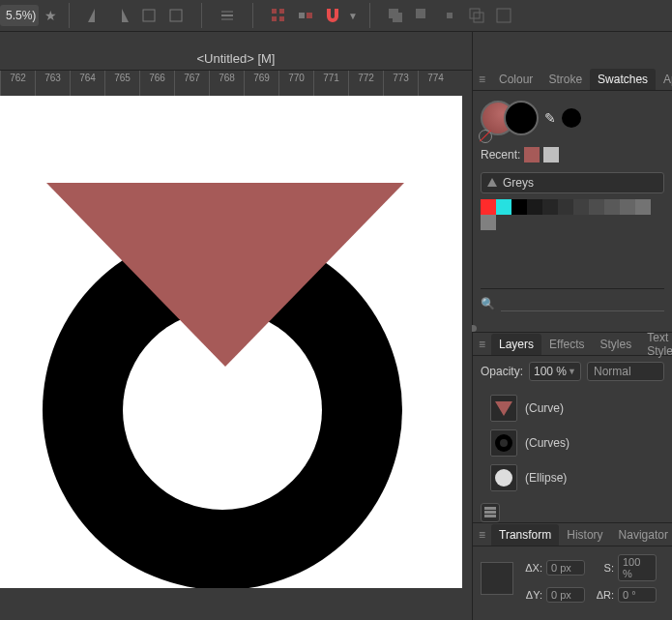 The width and height of the screenshot is (672, 620). What do you see at coordinates (226, 83) in the screenshot?
I see `ruler-tick: 768` at bounding box center [226, 83].